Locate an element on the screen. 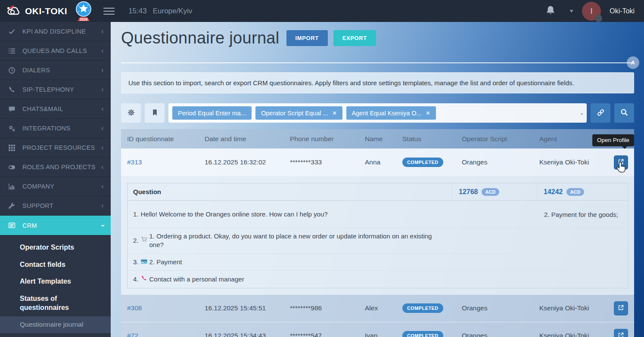 This screenshot has height=337, width=644. copy-link-button is located at coordinates (600, 113).